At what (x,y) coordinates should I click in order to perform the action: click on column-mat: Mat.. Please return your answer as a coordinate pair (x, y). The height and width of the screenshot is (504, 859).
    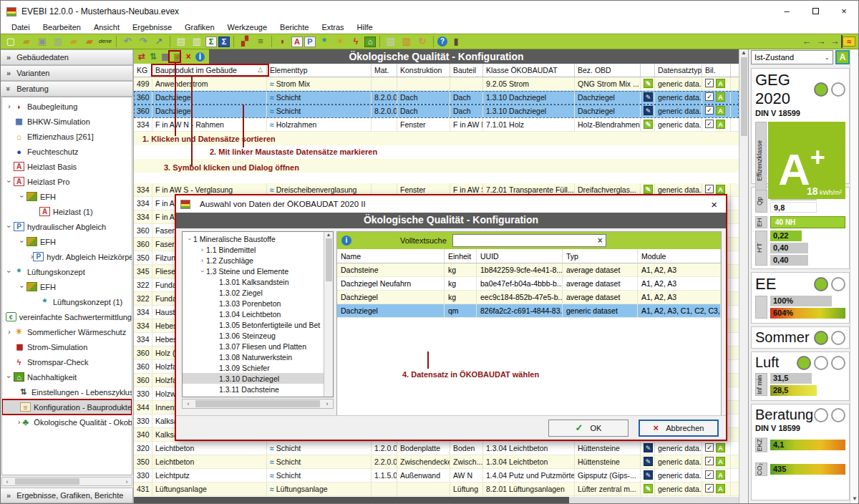
    Looking at the image, I should click on (384, 70).